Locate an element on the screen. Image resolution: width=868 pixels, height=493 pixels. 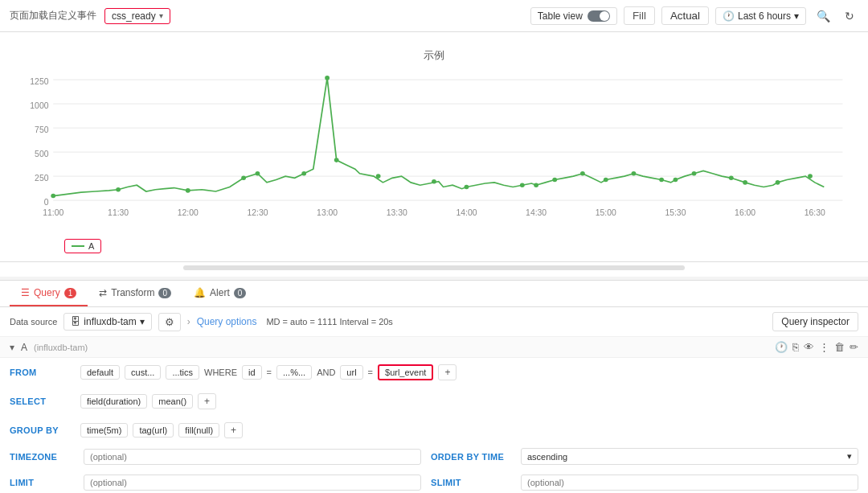
where-keyword: WHERE is located at coordinates (220, 372).